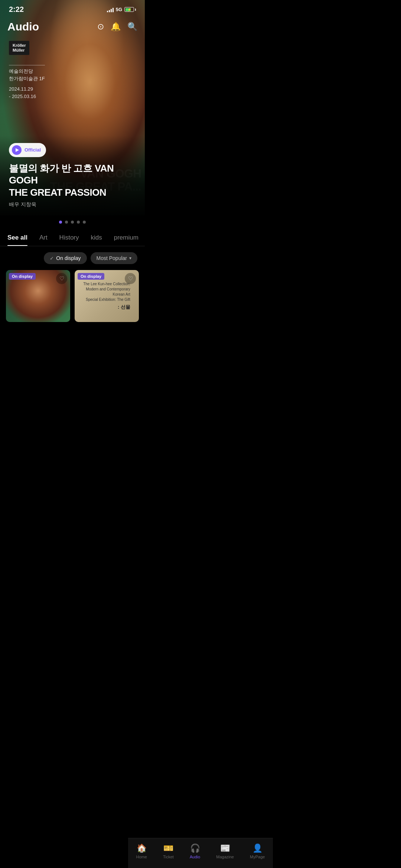 This screenshot has height=868, width=401. Describe the element at coordinates (22, 93) in the screenshot. I see `date-range: 2024.11.29- 2025.03.16` at that location.